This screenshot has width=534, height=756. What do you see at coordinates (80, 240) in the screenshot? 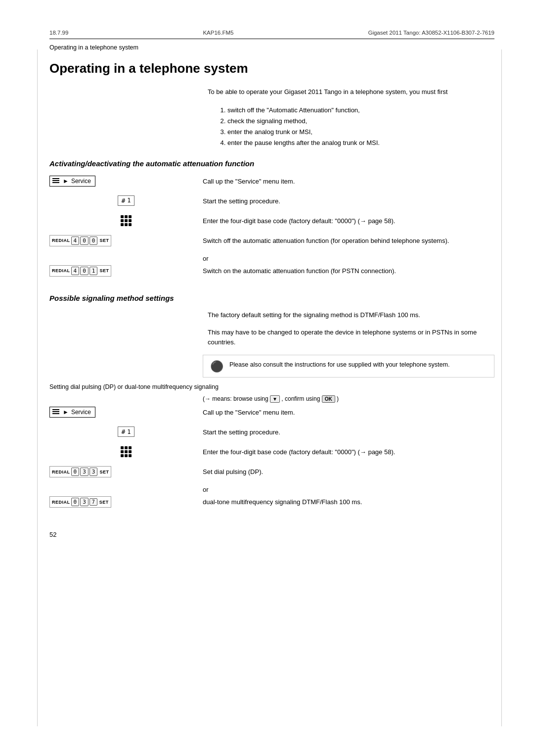
I see `redial-400-set: REDIAL 4 0 0 SET` at bounding box center [80, 240].